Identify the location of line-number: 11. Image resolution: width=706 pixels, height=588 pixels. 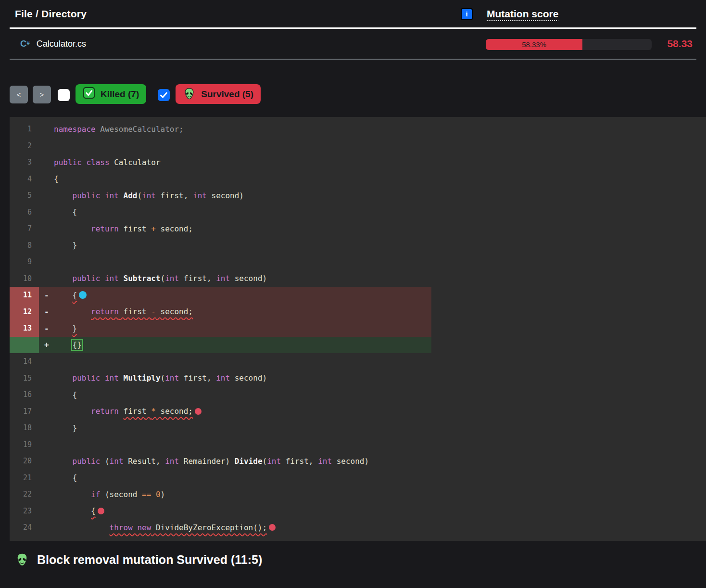
(24, 295).